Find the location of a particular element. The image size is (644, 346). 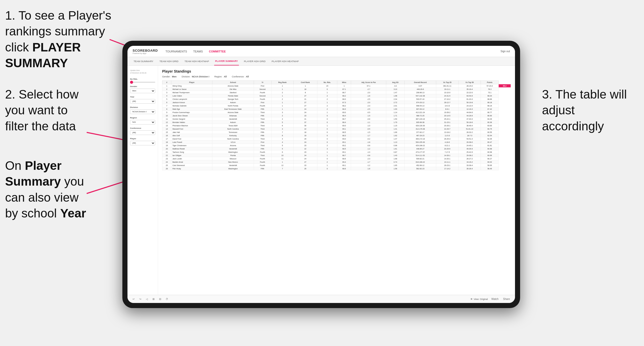

table-cell: -0.8 is located at coordinates (369, 119).